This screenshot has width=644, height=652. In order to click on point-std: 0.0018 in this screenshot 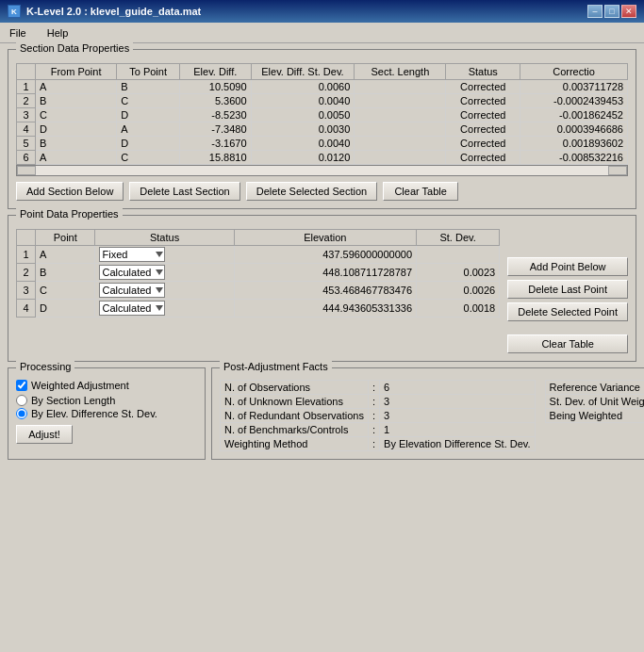, I will do `click(458, 309)`.